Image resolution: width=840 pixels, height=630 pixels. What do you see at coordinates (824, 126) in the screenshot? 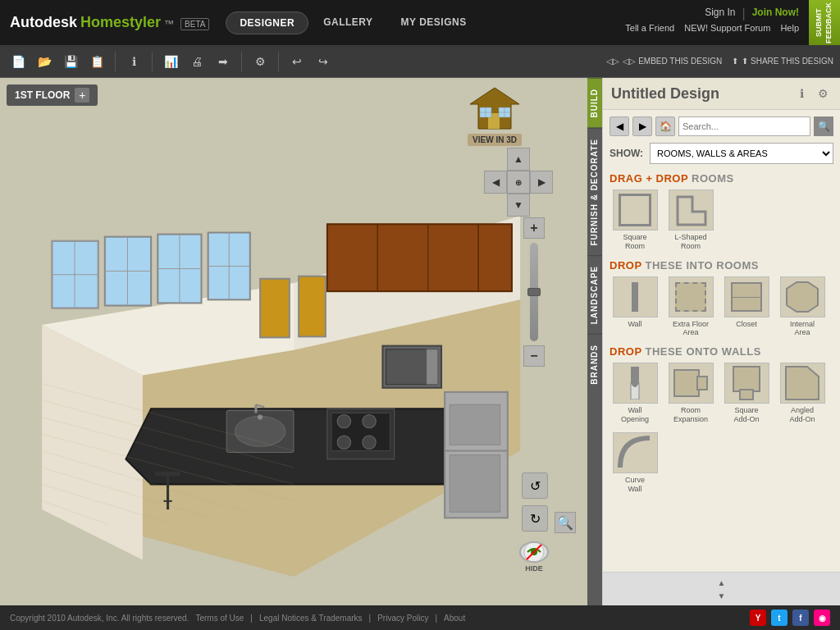
I see `build-search-button: 🔍` at bounding box center [824, 126].